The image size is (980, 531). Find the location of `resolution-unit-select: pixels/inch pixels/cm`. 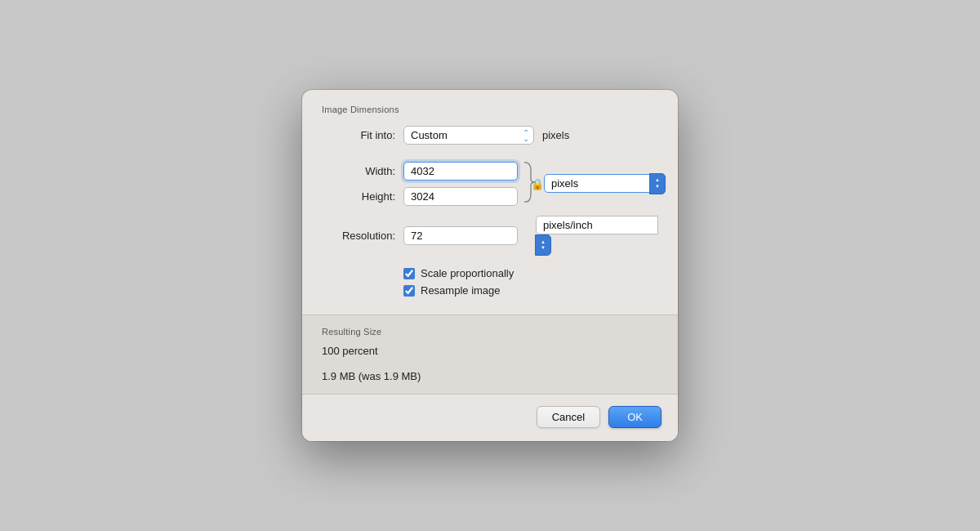

resolution-unit-select: pixels/inch pixels/cm is located at coordinates (597, 225).